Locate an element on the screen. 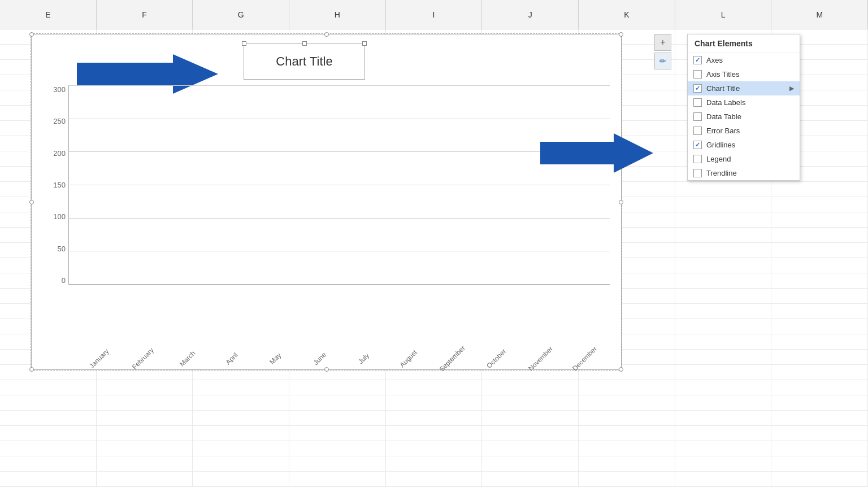 The image size is (868, 488). element-item-axes: Axes is located at coordinates (744, 60).